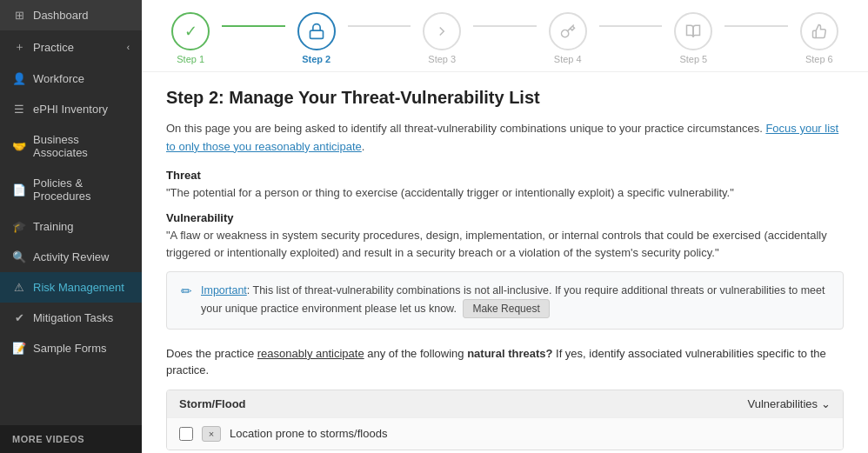 The width and height of the screenshot is (868, 453). Describe the element at coordinates (819, 38) in the screenshot. I see `step-6: Step 6` at that location.